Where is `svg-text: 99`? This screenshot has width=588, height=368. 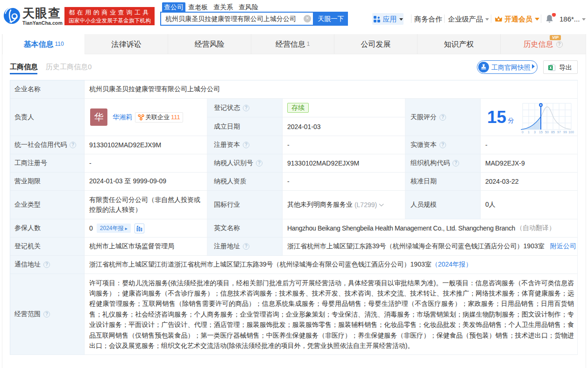 svg-text: 99 is located at coordinates (565, 132).